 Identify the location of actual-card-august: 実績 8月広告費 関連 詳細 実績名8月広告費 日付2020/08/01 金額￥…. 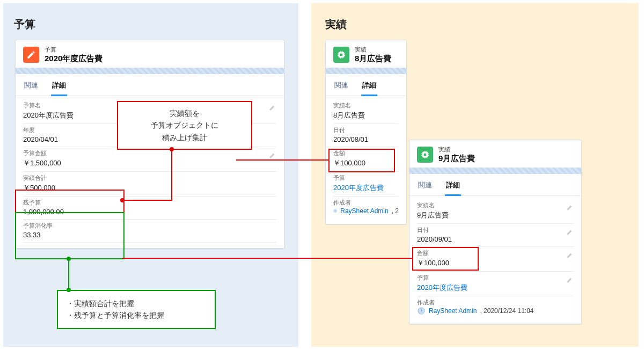
(366, 132).